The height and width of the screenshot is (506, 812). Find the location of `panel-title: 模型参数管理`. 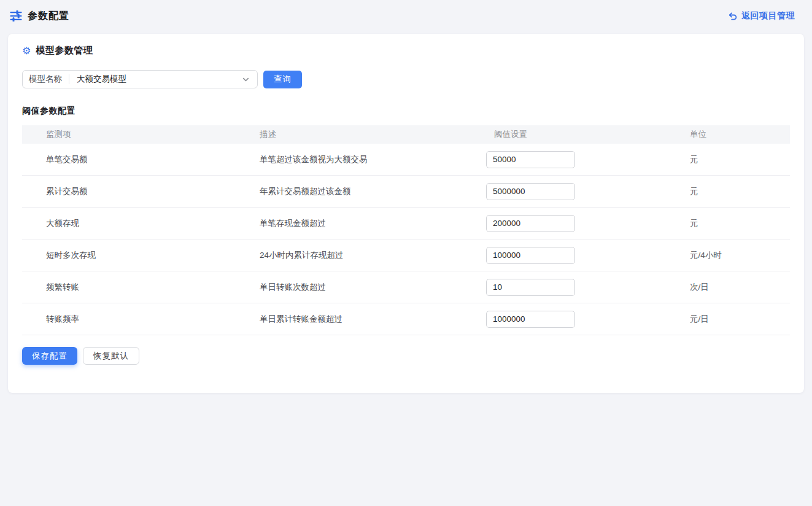

panel-title: 模型参数管理 is located at coordinates (64, 50).